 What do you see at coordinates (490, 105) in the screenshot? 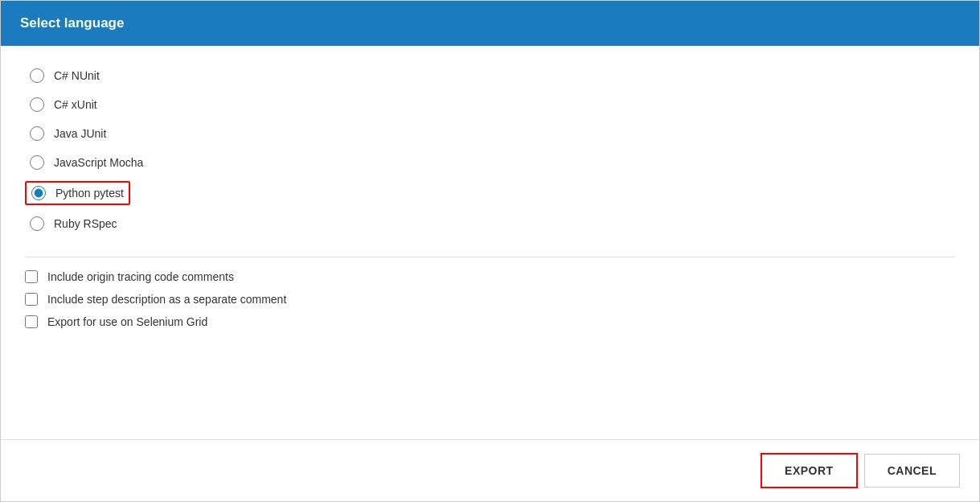
I see `radio-item-csharp-xunit: C# xUnit` at bounding box center [490, 105].